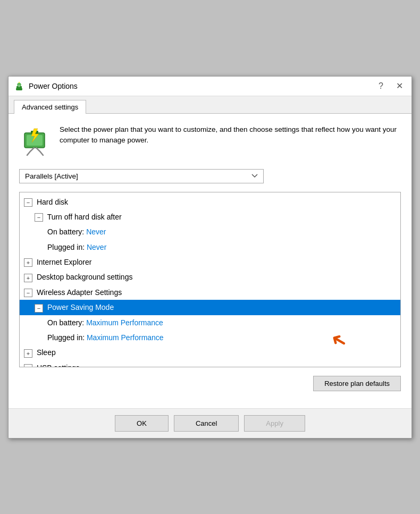 This screenshot has width=420, height=514. I want to click on tree-label-ie: Internet Explorer, so click(64, 262).